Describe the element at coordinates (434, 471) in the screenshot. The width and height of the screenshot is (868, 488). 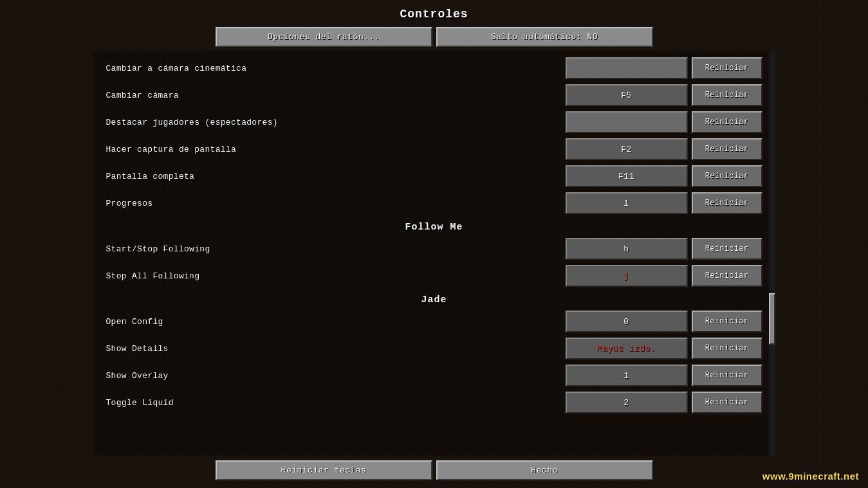
I see `bottom-buttons: Reiniciar teclas Hecho` at that location.